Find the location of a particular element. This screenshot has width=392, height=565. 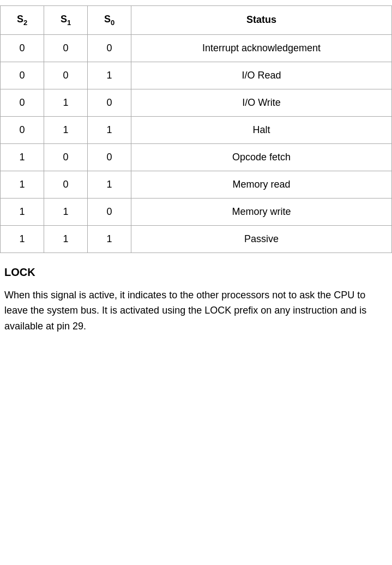

table-row: 111Passive is located at coordinates (196, 239).